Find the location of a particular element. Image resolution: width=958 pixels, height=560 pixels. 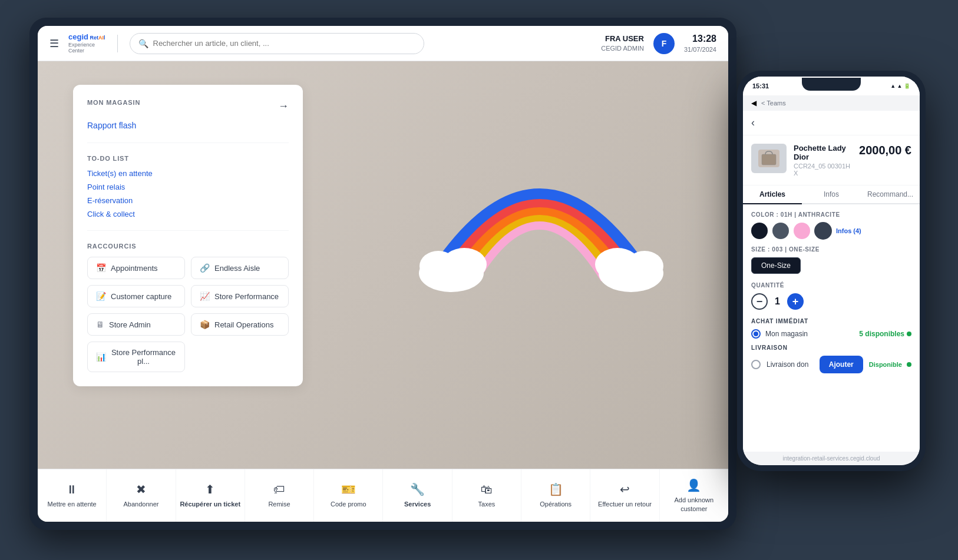

qty-plus-button: + is located at coordinates (795, 301).